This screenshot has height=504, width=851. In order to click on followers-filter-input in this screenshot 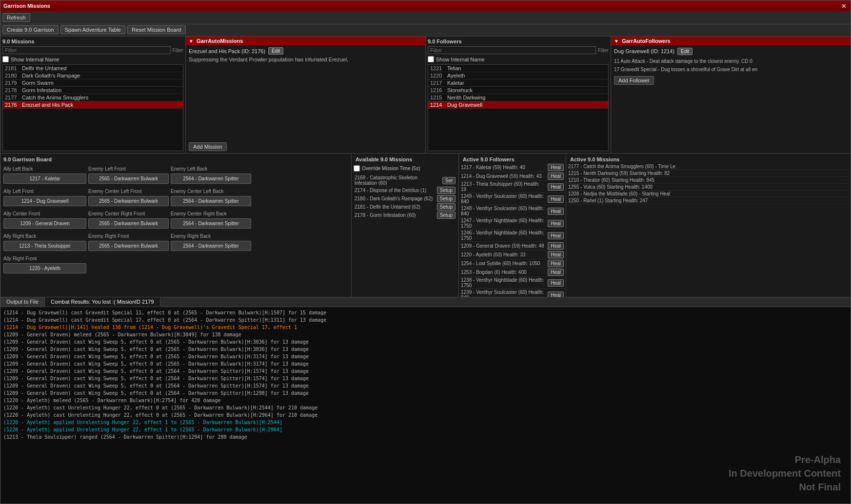, I will do `click(512, 50)`.